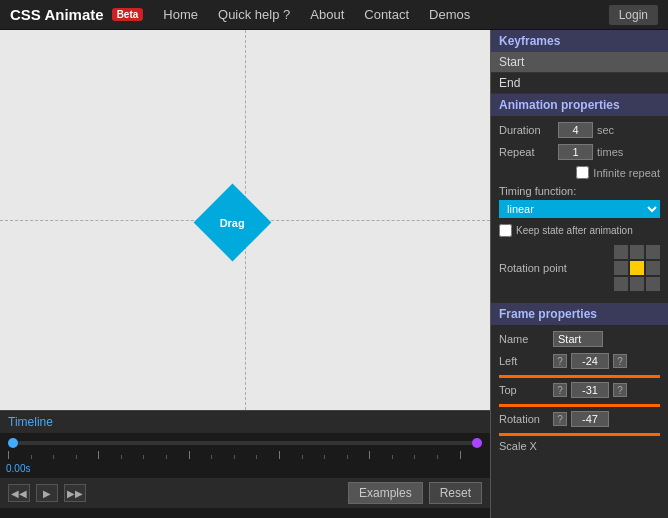 The width and height of the screenshot is (668, 518). I want to click on drag-label: Drag, so click(232, 223).